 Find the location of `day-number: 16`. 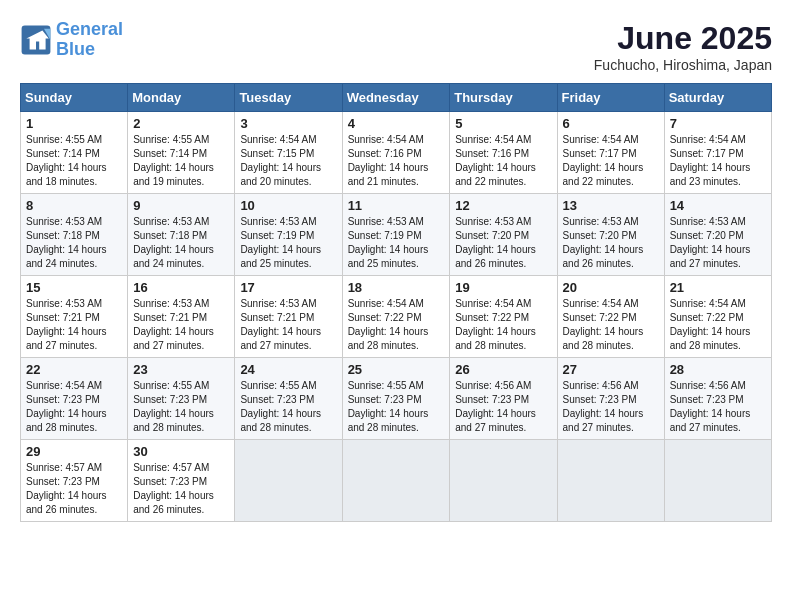

day-number: 16 is located at coordinates (181, 288).